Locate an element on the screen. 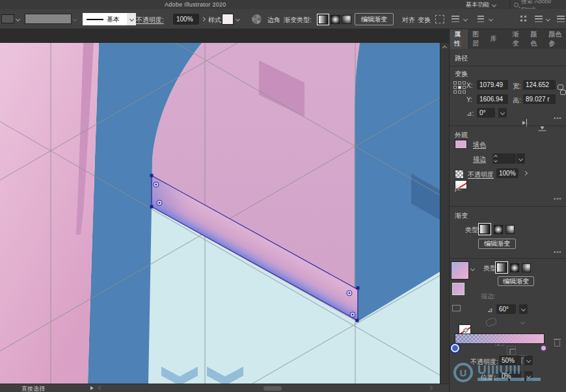 Image resolution: width=566 pixels, height=392 pixels. opacity-checker-icon is located at coordinates (459, 174).